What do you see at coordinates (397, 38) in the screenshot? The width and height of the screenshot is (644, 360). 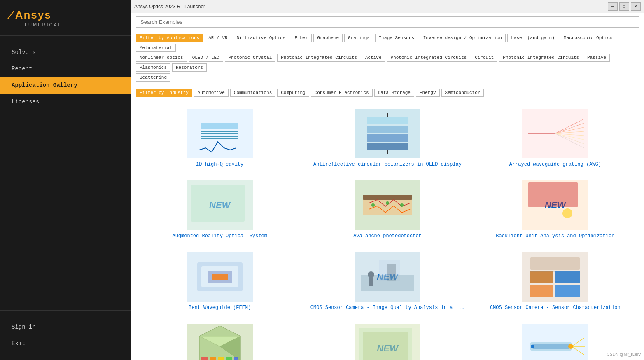 I see `filter-tag-image-sensors: Image Sensors` at bounding box center [397, 38].